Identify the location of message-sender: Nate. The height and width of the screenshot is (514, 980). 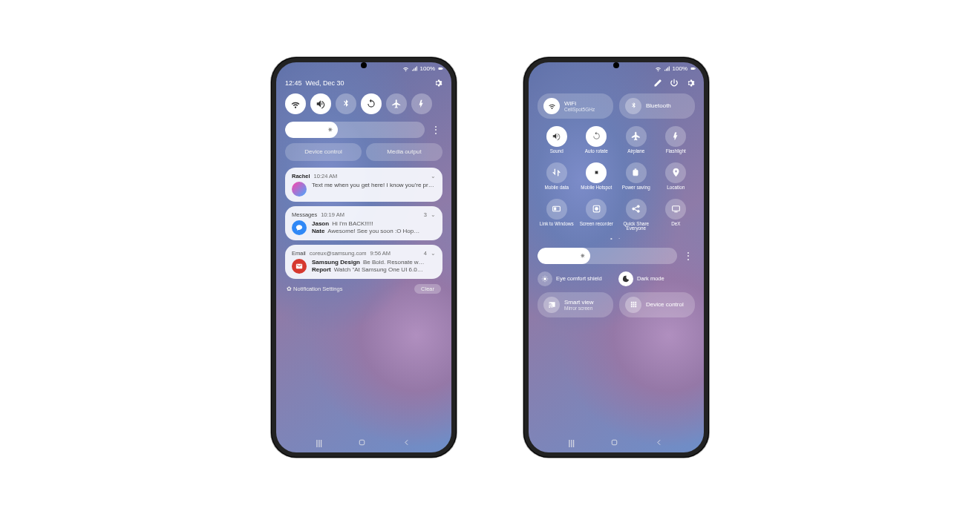
(318, 231).